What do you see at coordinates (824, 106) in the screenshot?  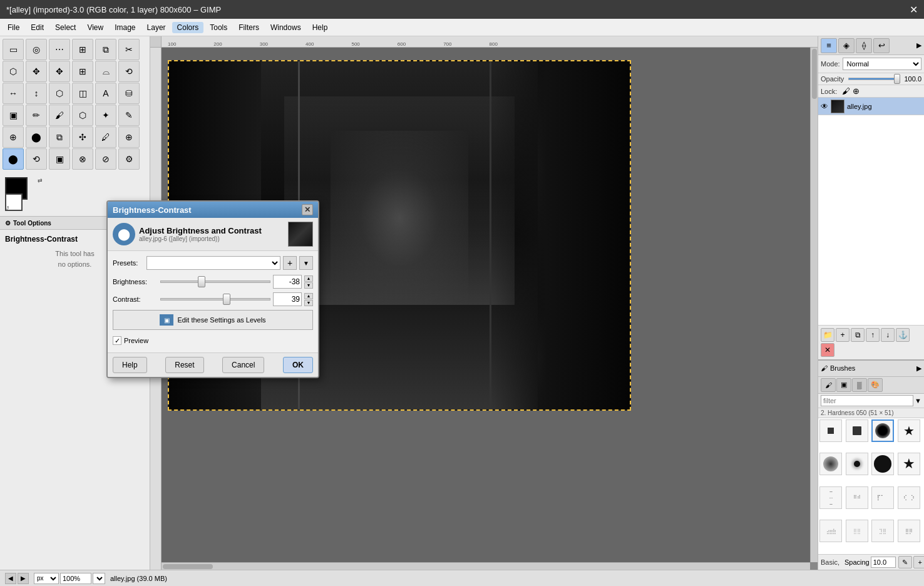 I see `layer-visibility-icon: 👁` at bounding box center [824, 106].